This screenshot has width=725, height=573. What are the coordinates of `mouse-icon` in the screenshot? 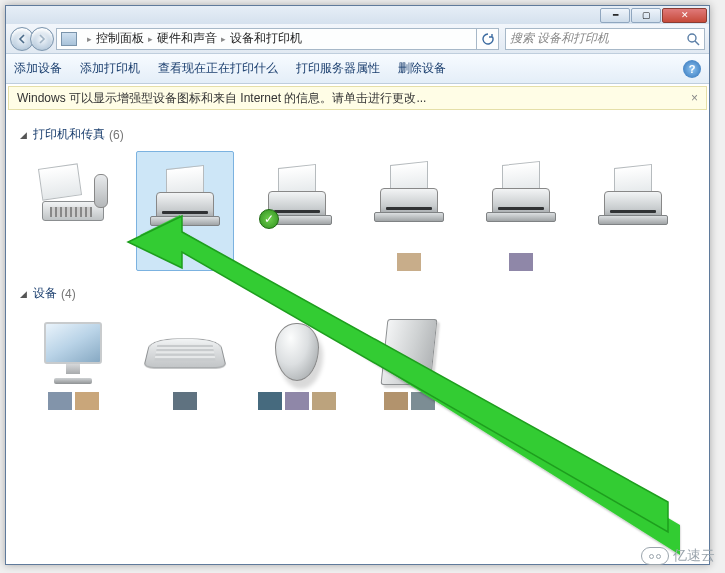 It's located at (297, 352).